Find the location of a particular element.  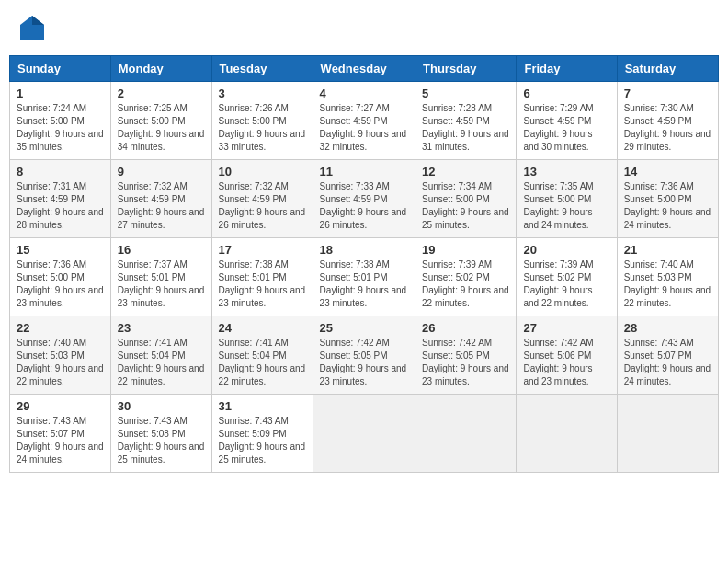

day-number: 1 is located at coordinates (61, 94).